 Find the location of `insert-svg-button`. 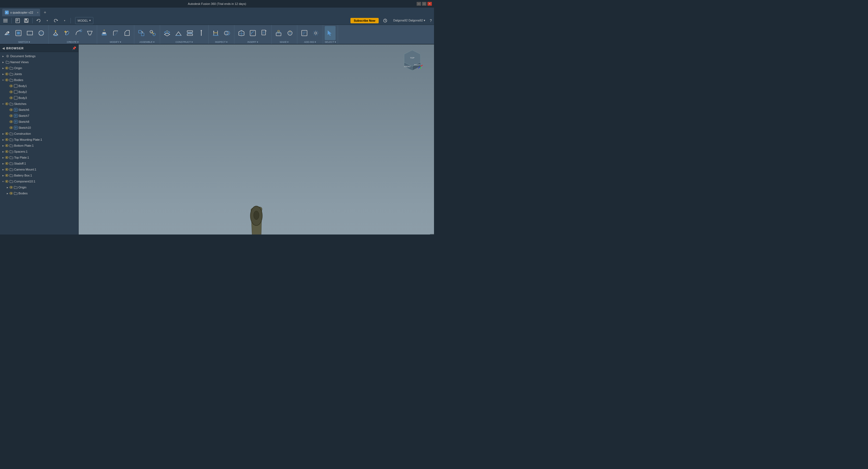

insert-svg-button is located at coordinates (253, 33).